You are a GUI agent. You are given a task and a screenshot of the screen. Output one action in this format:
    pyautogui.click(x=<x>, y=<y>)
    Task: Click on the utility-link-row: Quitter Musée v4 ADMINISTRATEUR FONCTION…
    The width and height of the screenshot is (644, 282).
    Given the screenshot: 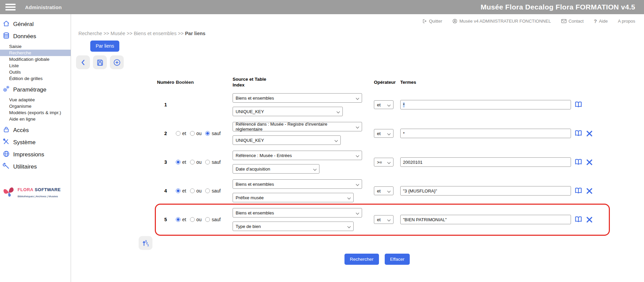 What is the action you would take?
    pyautogui.click(x=358, y=19)
    